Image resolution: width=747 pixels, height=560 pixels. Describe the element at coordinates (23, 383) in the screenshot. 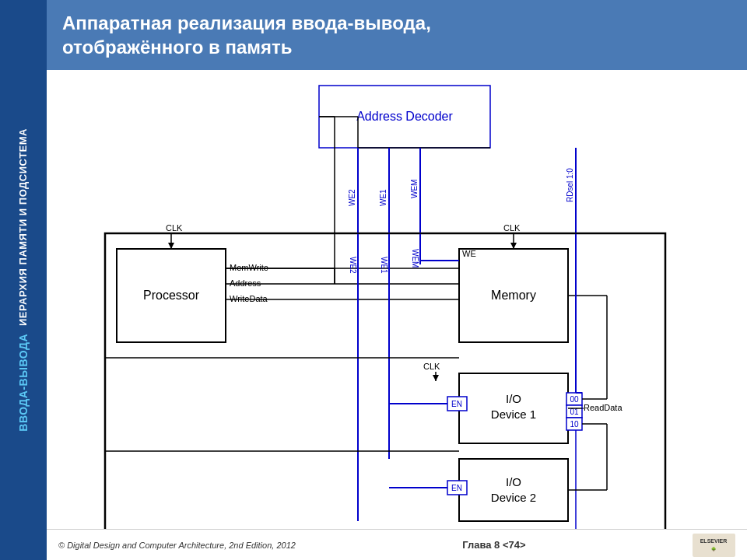

I see `sidebar-text-bottom: ВВОДА-ВЫВОДА` at that location.